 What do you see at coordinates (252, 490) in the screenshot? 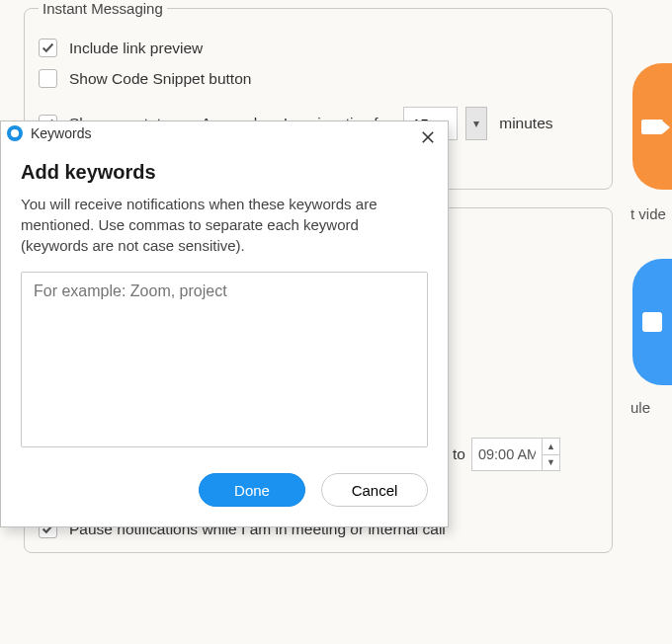
I see `done-button: Done` at bounding box center [252, 490].